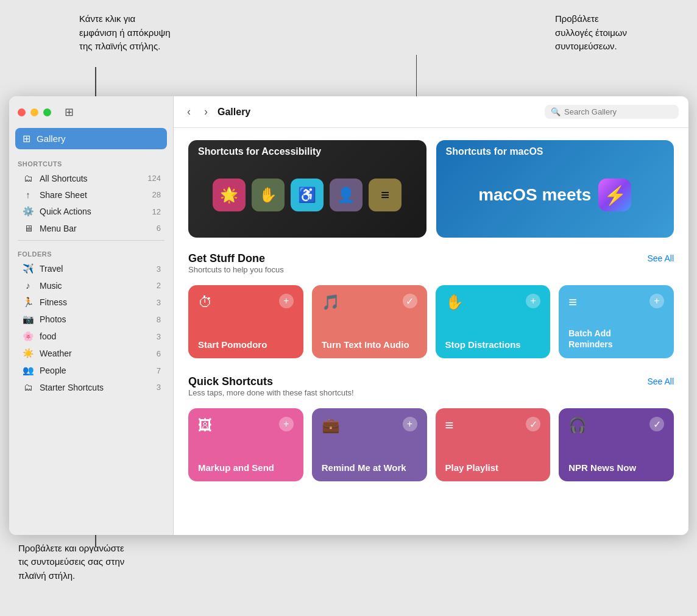 The height and width of the screenshot is (616, 697). I want to click on get-stuff-done-cards: ⏱ + Start Pomodoro 🎵 ✓ Turn Text Into Au…, so click(431, 322).